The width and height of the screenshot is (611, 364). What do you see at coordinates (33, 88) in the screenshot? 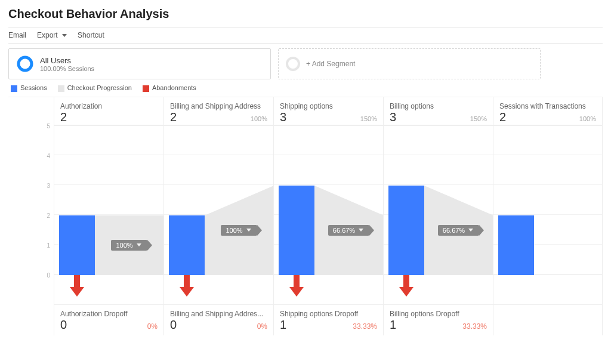
I see `legend-sessions: Sessions` at bounding box center [33, 88].